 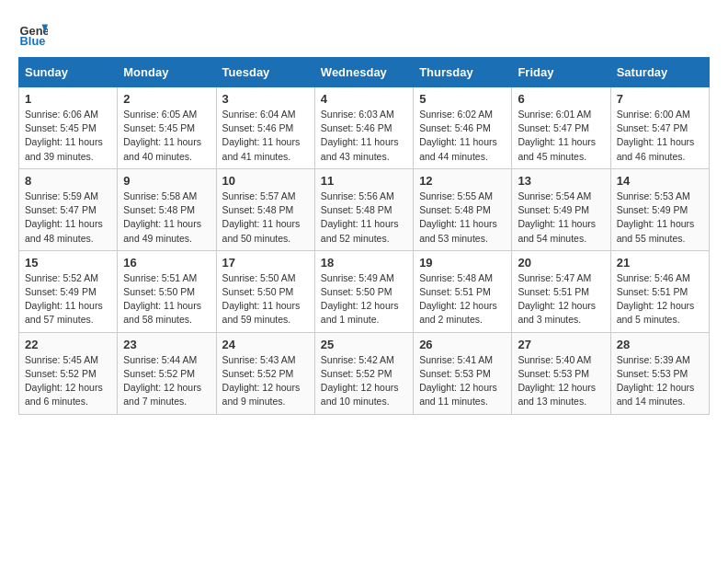 I want to click on day-info: Sunrise: 5:54 AM Sunset: 5:49 PM Dayligh…, so click(x=561, y=217).